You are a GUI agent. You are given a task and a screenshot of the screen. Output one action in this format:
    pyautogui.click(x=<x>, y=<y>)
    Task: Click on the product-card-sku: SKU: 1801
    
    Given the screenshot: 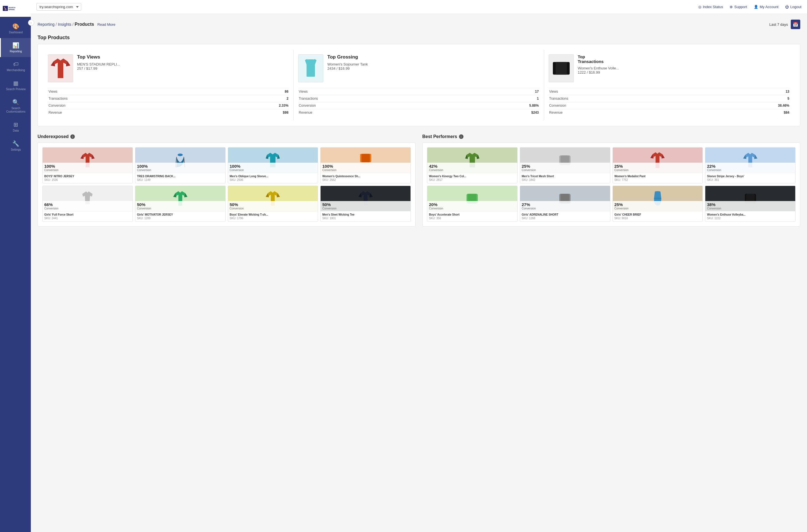 What is the action you would take?
    pyautogui.click(x=365, y=218)
    